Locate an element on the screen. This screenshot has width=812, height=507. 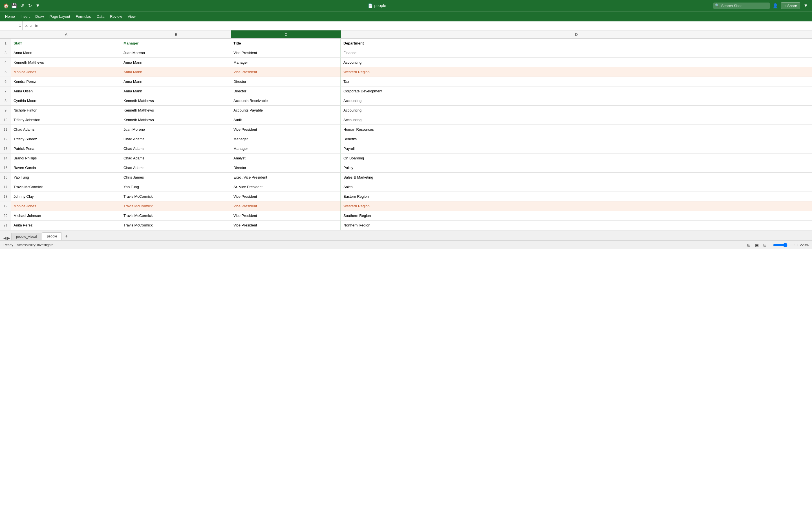
zoom-slider is located at coordinates (784, 245).